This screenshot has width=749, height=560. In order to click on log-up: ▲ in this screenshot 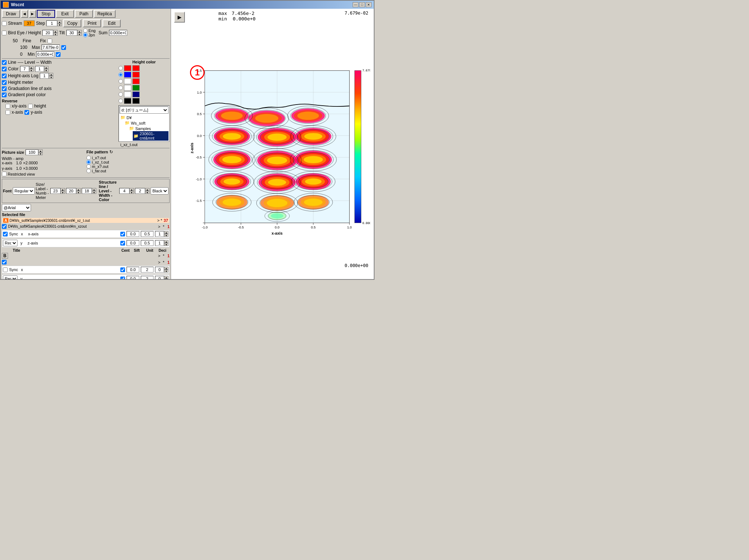, I will do `click(51, 74)`.